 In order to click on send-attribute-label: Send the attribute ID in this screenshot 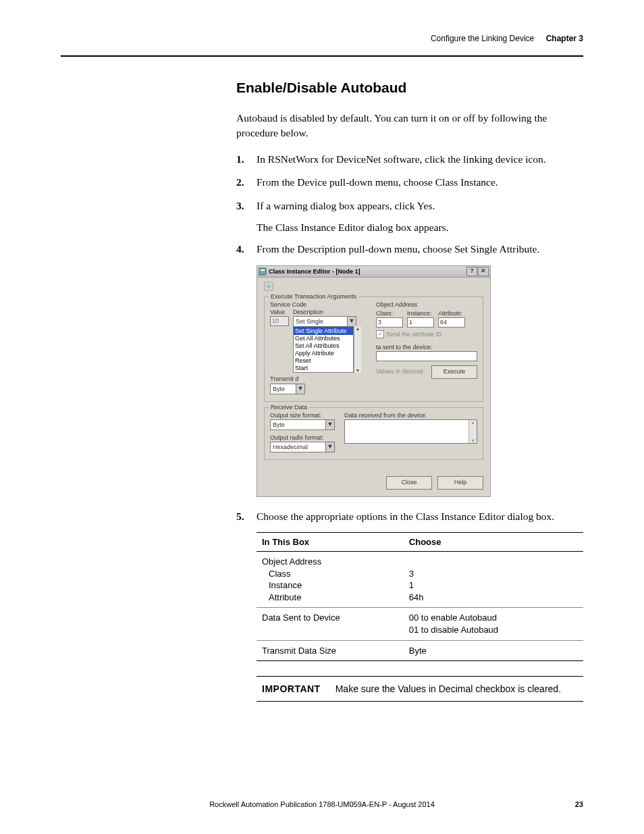, I will do `click(414, 334)`.